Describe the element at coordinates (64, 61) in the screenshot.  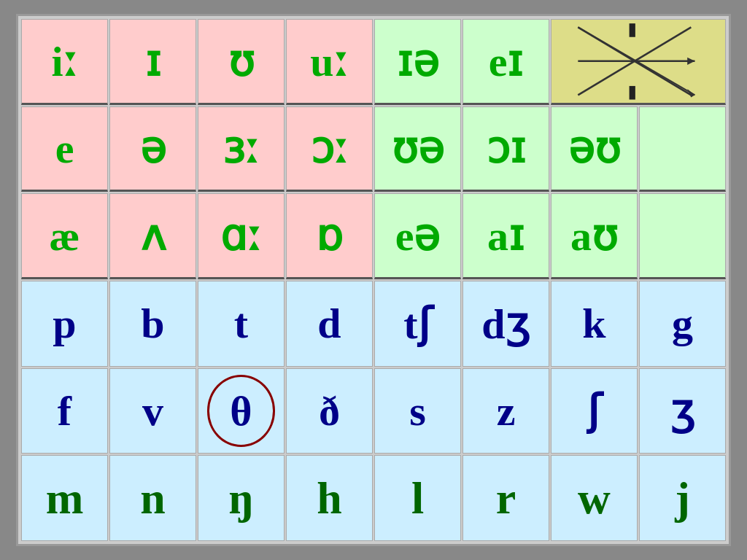
I see `vowel-iː-symbol: iː` at that location.